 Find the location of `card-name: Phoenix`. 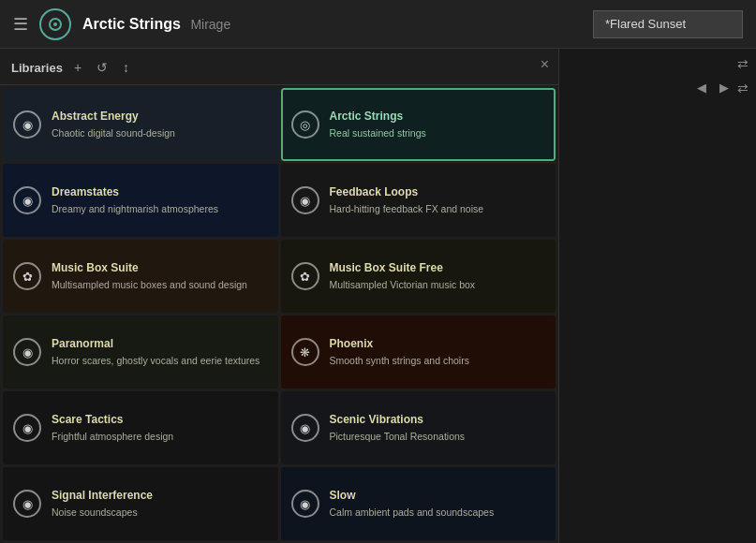

card-name: Phoenix is located at coordinates (438, 345).